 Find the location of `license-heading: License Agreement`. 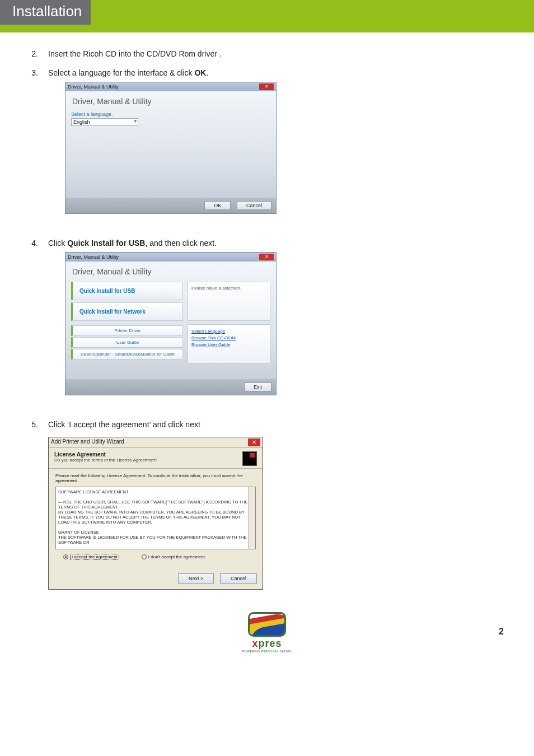

license-heading: License Agreement is located at coordinates (106, 455).